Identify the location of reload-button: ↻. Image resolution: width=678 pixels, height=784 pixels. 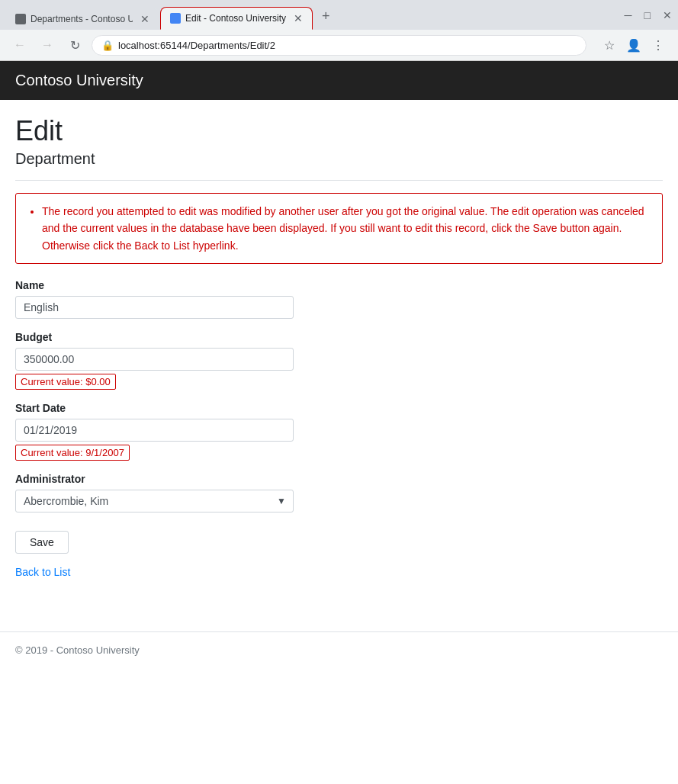
(75, 45).